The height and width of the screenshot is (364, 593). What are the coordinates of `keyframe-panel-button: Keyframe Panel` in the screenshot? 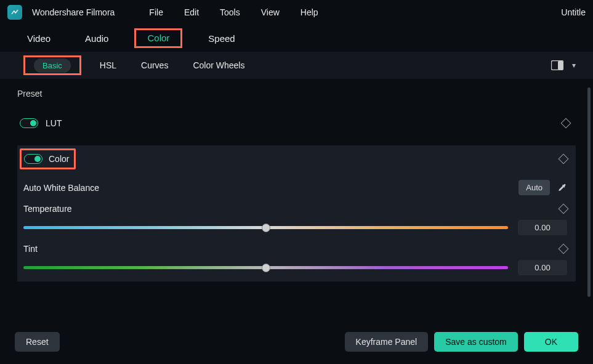 It's located at (387, 342).